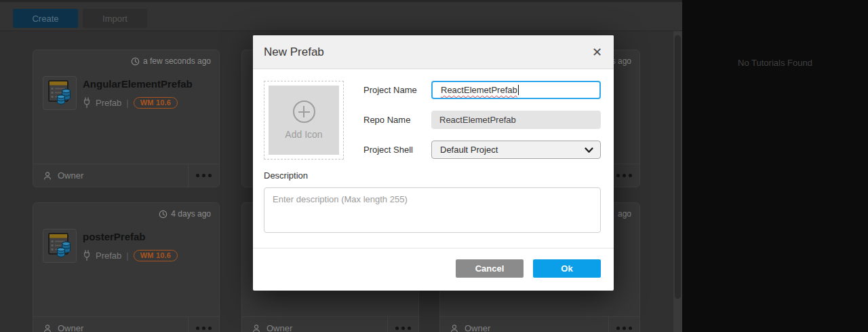 This screenshot has height=332, width=868. Describe the element at coordinates (397, 90) in the screenshot. I see `project-name-label: Project Name` at that location.